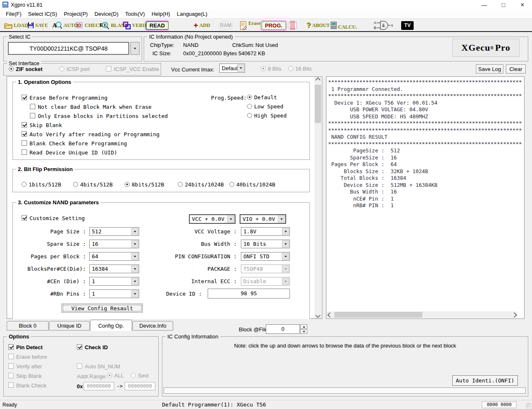 The height and width of the screenshot is (409, 532). I want to click on tab-unique-id: Unique ID, so click(69, 326).